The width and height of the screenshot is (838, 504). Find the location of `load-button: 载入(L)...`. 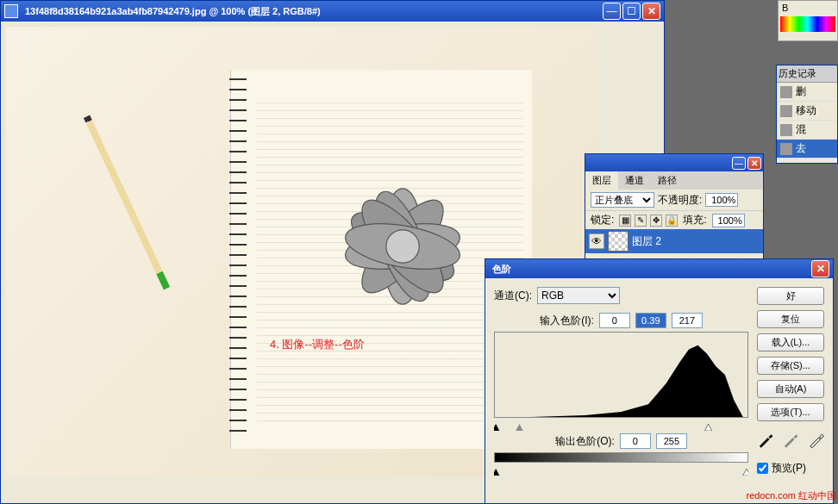

load-button: 载入(L)... is located at coordinates (791, 343).